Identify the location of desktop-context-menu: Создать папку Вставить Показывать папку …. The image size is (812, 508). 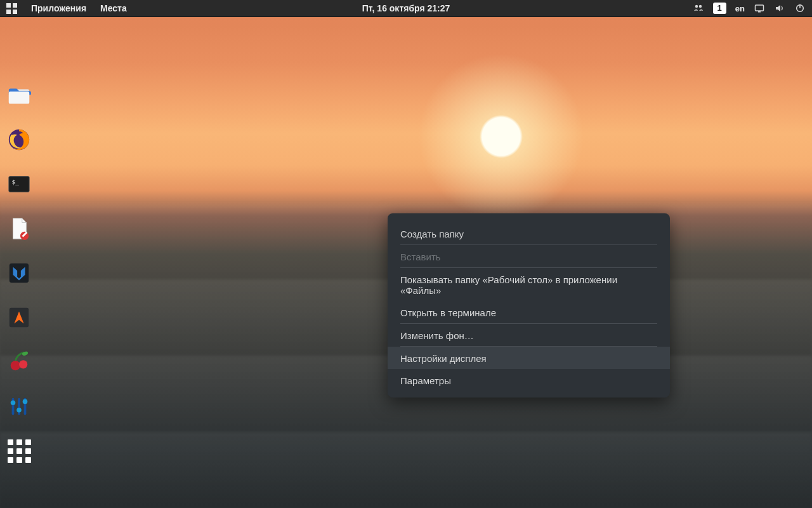
(529, 305).